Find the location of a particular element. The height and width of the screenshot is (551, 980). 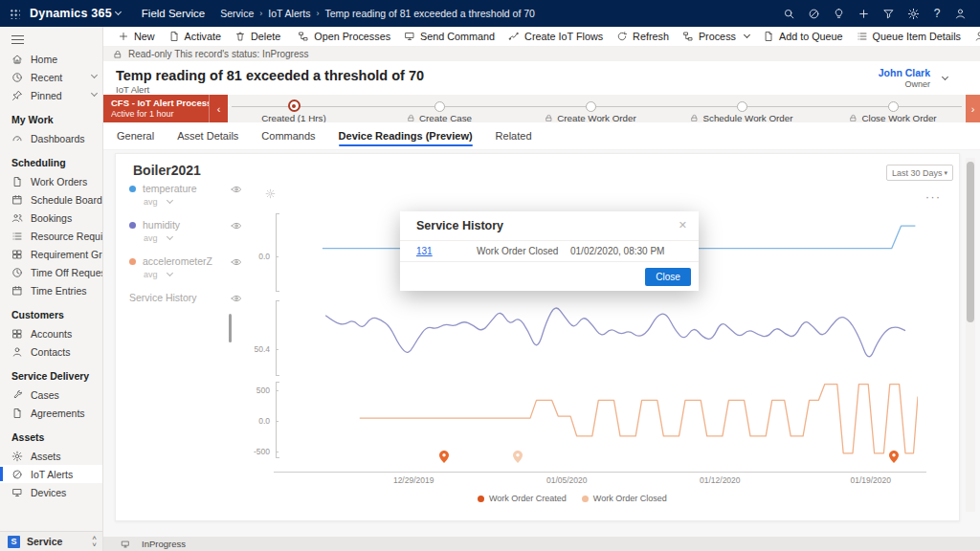

plus-icon is located at coordinates (863, 13).